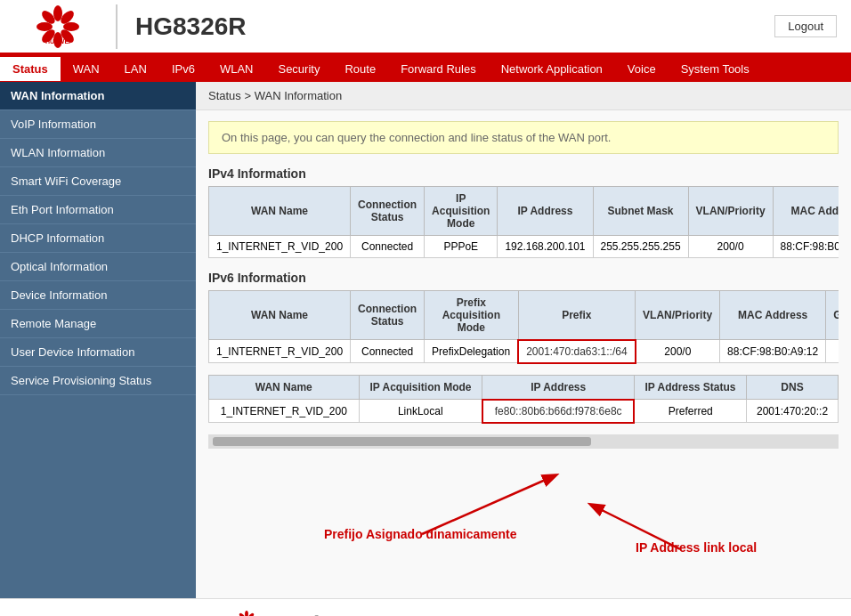  I want to click on ipv6-cell-prefix: 2001:470:da63:1::/64, so click(577, 352).